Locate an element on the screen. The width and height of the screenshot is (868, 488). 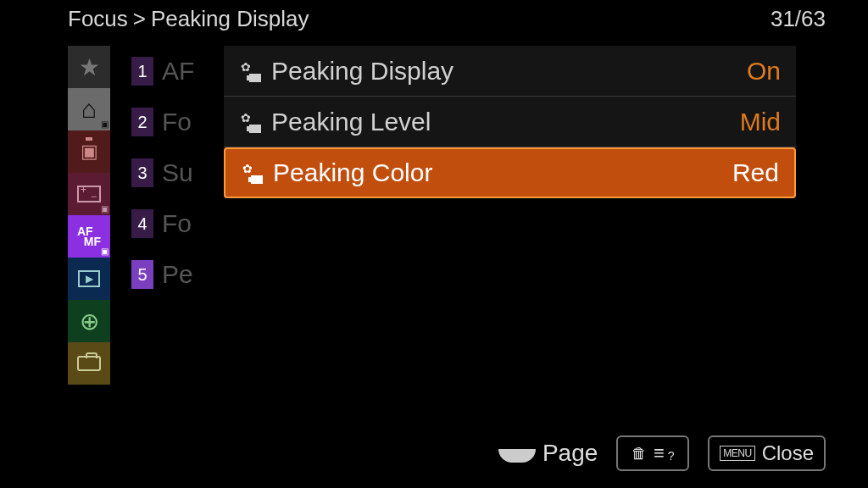
header: Focus > Peaking Display 31/63 is located at coordinates (447, 19).